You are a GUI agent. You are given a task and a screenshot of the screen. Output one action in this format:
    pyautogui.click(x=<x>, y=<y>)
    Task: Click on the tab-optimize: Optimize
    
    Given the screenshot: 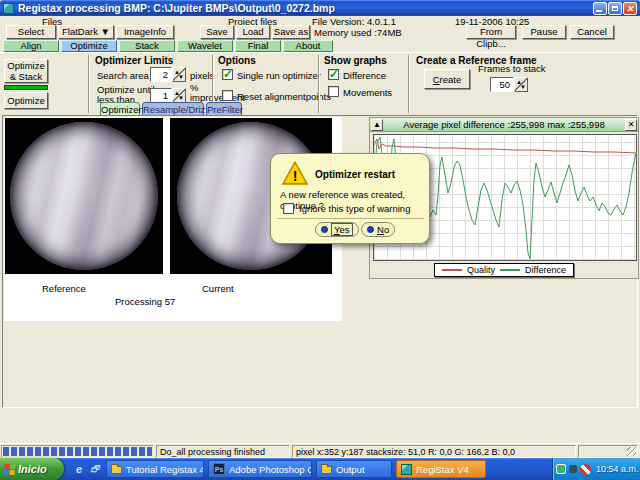 What is the action you would take?
    pyautogui.click(x=89, y=46)
    